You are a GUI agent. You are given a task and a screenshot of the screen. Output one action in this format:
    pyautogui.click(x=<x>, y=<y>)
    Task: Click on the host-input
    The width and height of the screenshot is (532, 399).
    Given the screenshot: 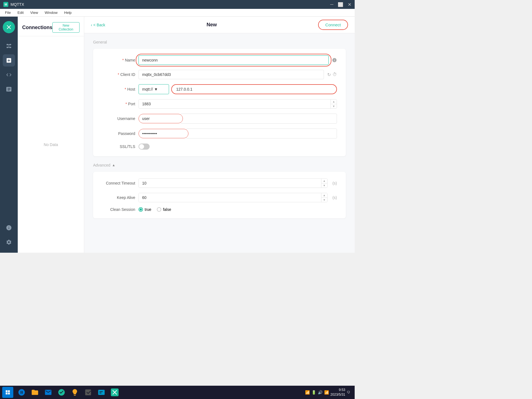 What is the action you would take?
    pyautogui.click(x=254, y=89)
    